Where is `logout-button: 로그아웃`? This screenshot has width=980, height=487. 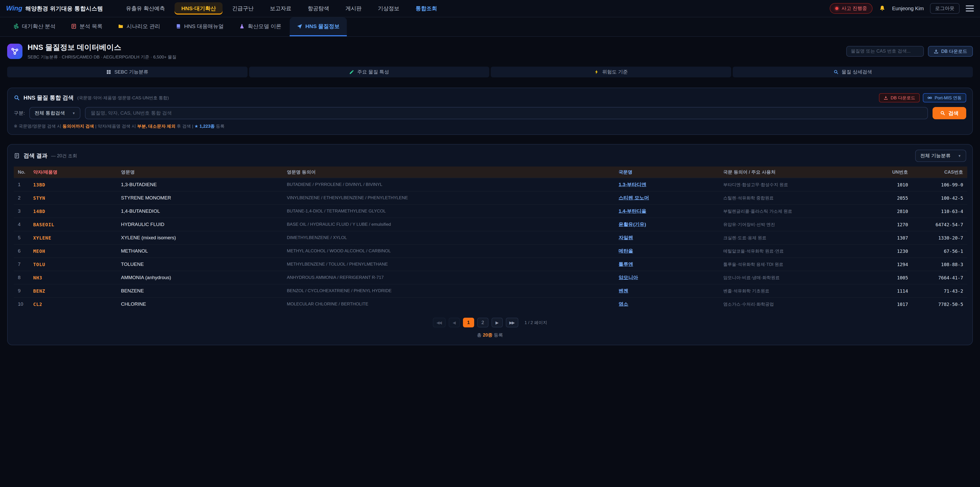 logout-button: 로그아웃 is located at coordinates (945, 8).